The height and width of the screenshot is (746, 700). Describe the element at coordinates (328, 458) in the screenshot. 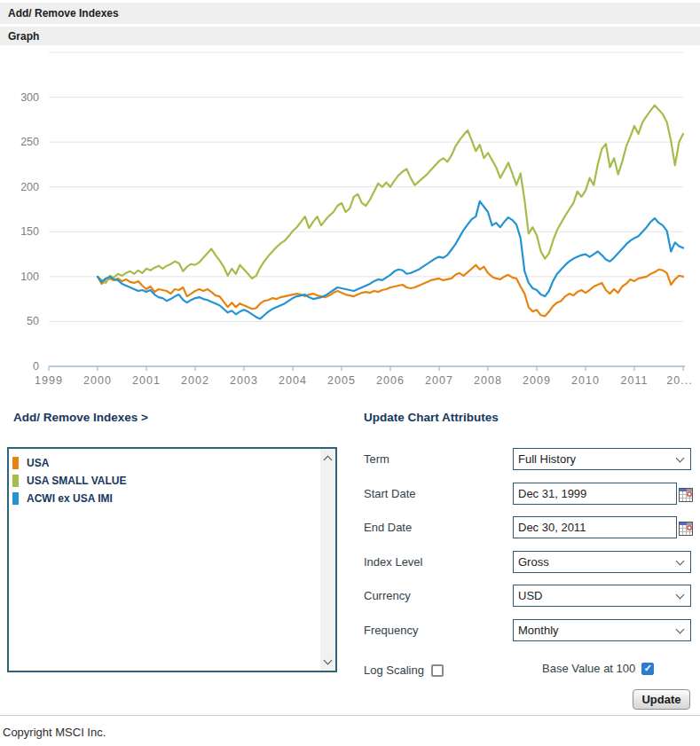

I see `scroll-up-icon` at that location.